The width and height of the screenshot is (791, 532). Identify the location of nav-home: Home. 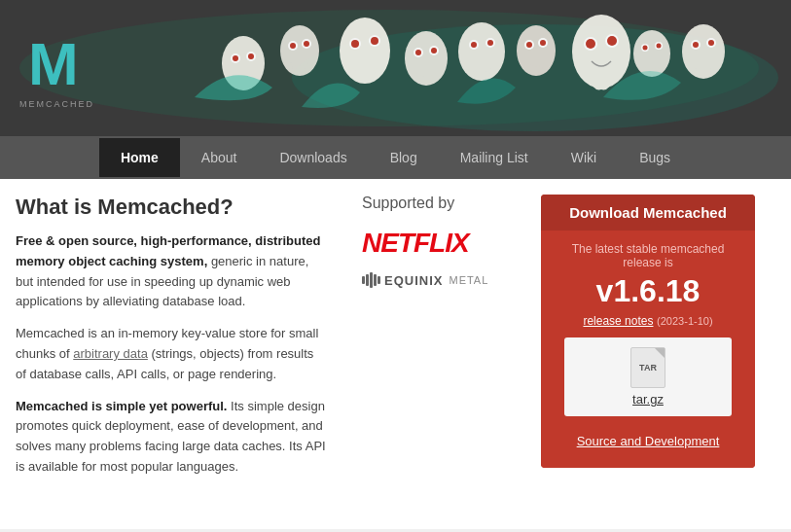
(140, 158).